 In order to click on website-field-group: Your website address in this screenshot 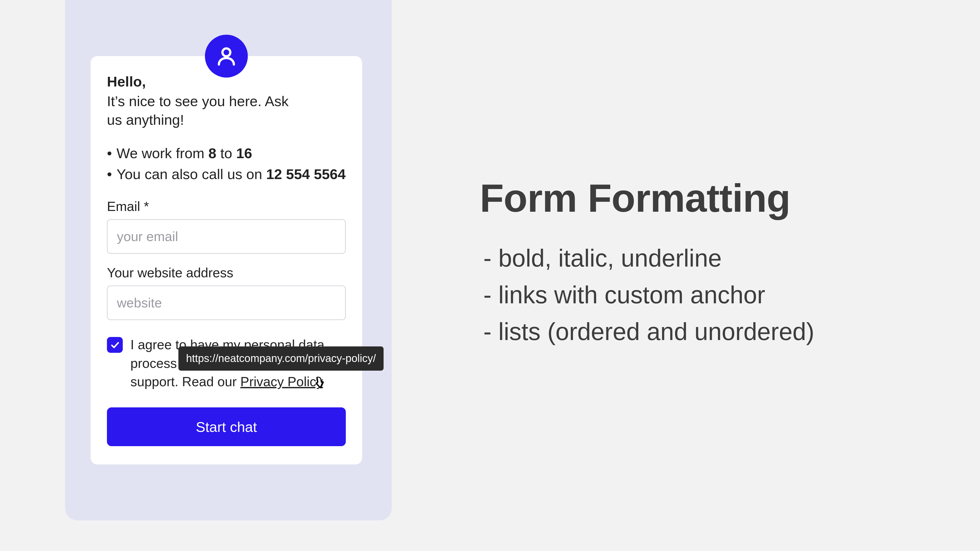, I will do `click(226, 293)`.